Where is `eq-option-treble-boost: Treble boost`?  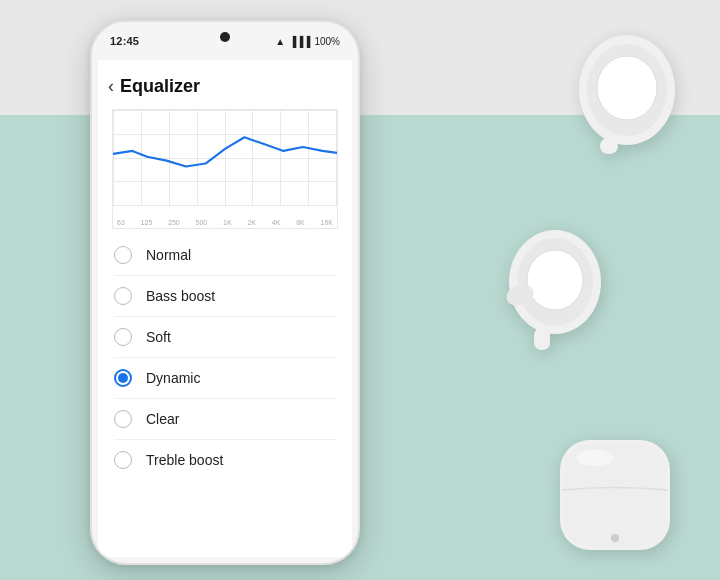 eq-option-treble-boost: Treble boost is located at coordinates (225, 460).